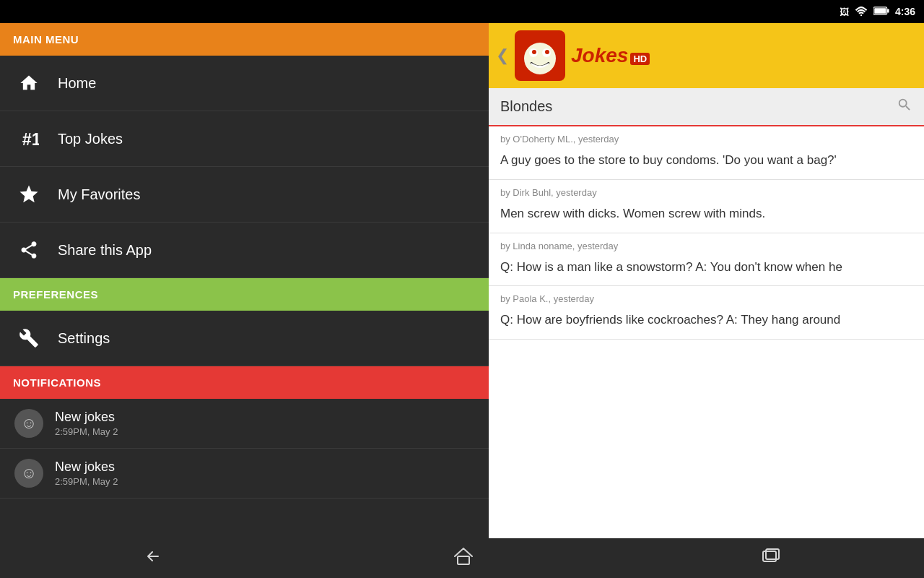 Image resolution: width=924 pixels, height=578 pixels. I want to click on main-menu-header: MAIN MENU, so click(244, 39).